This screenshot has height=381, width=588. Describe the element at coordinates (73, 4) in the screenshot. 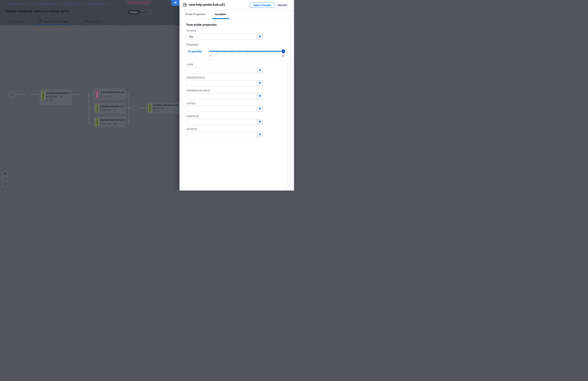

I see `breadcrumb-project: Project: demo` at that location.